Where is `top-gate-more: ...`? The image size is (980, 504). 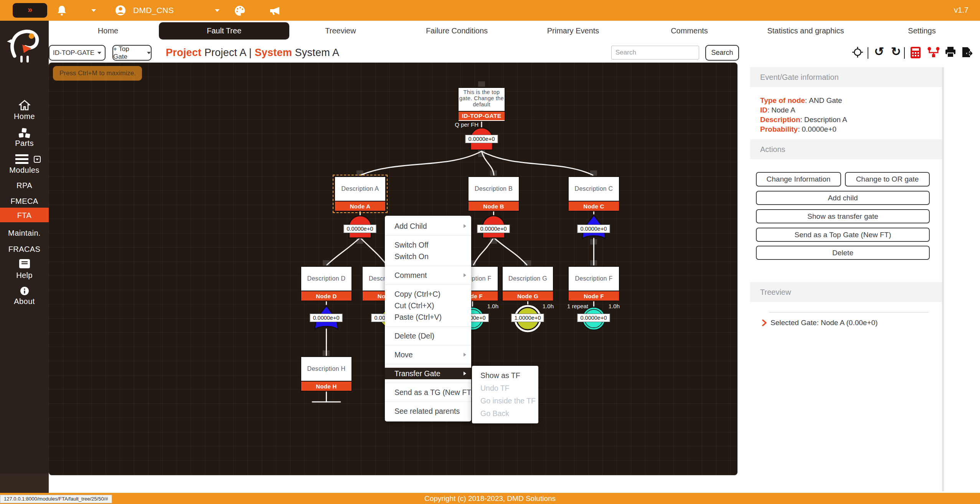
top-gate-more: ... is located at coordinates (482, 109).